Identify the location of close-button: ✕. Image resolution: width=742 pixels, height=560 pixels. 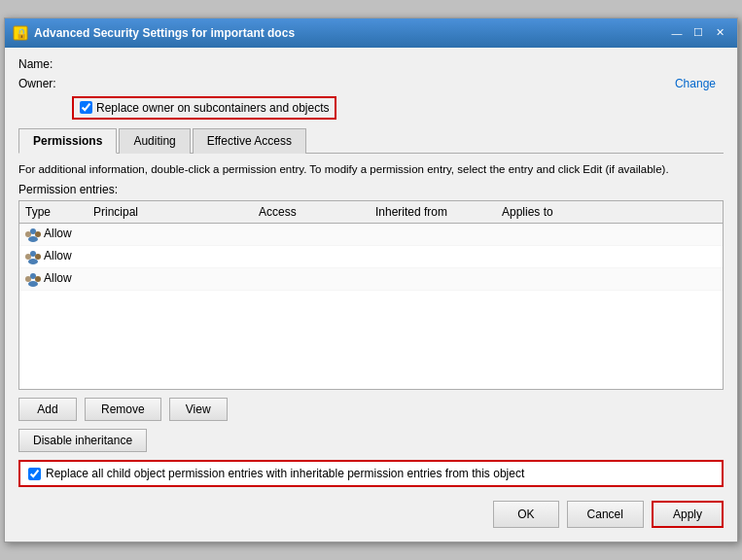
(720, 33).